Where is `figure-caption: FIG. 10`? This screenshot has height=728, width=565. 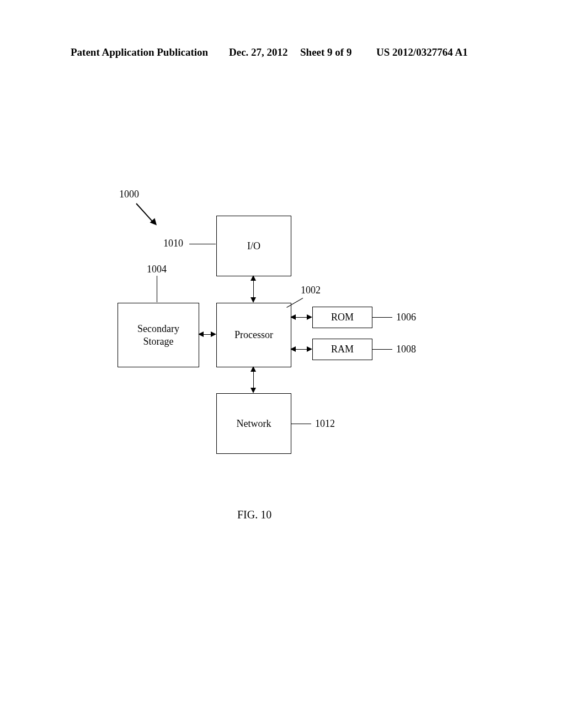 figure-caption: FIG. 10 is located at coordinates (254, 515).